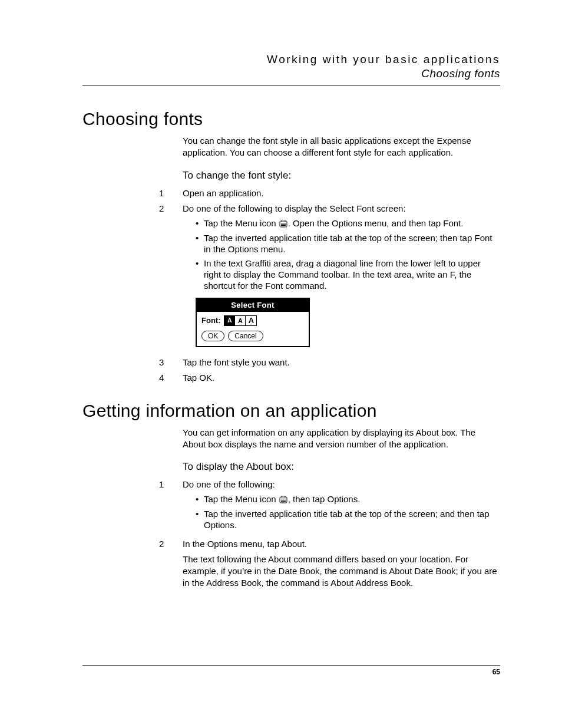 The width and height of the screenshot is (562, 728). I want to click on step-body: Do one of the following to display the S…, so click(342, 278).